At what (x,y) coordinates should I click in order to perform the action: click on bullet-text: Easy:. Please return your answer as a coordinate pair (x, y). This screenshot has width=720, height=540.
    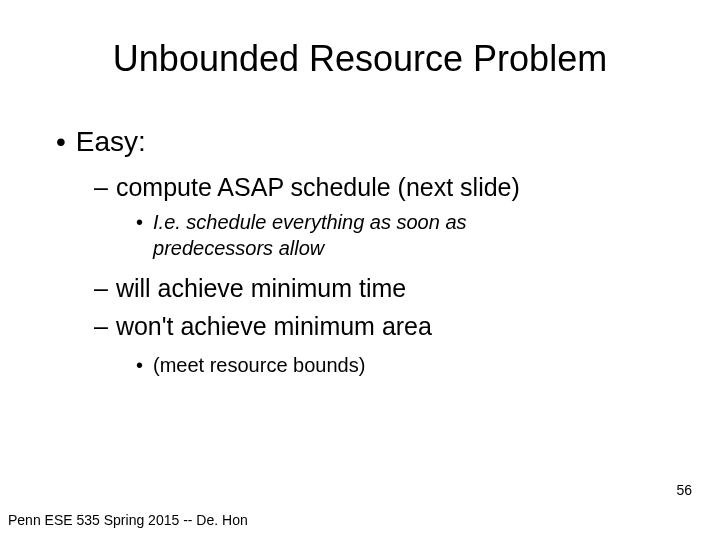
    Looking at the image, I should click on (111, 142).